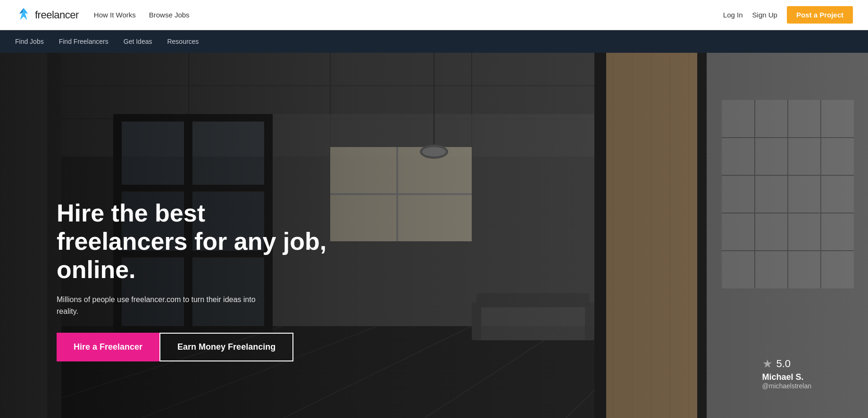  Describe the element at coordinates (787, 377) in the screenshot. I see `rating-name: Michael S.` at that location.